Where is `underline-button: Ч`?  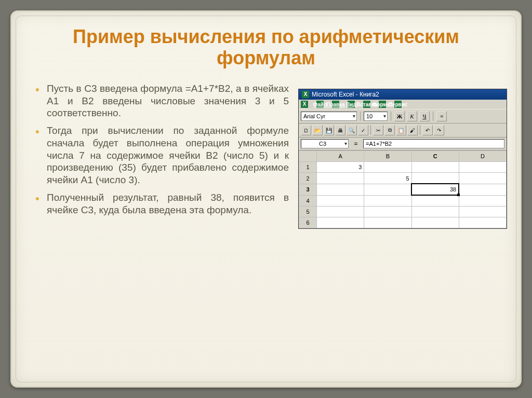 underline-button: Ч is located at coordinates (424, 116).